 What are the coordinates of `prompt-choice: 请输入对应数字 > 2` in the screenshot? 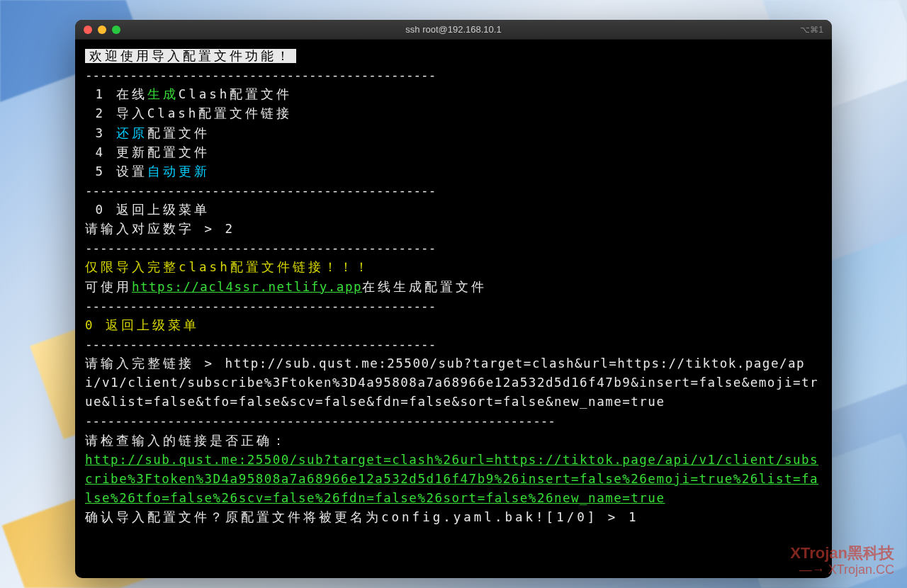 It's located at (160, 229).